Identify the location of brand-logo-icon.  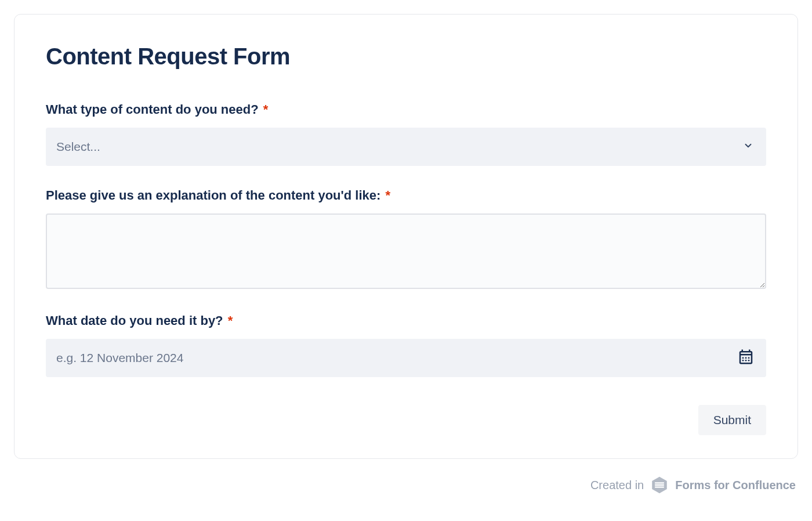
(659, 485).